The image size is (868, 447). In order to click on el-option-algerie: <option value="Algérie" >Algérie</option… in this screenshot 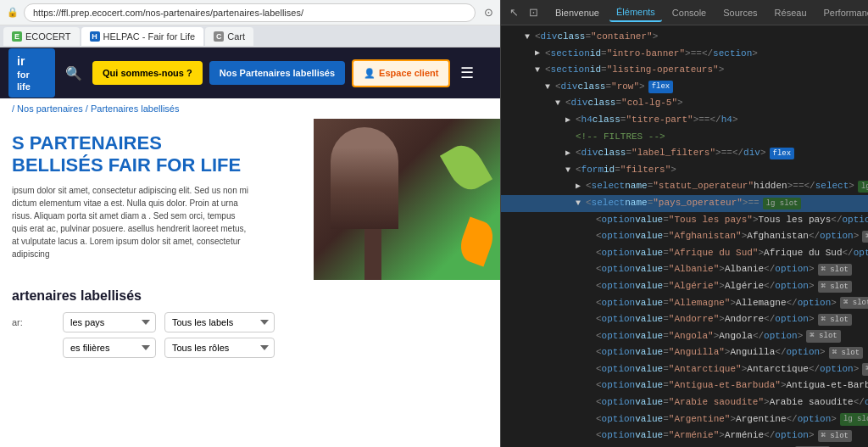, I will do `click(685, 287)`.